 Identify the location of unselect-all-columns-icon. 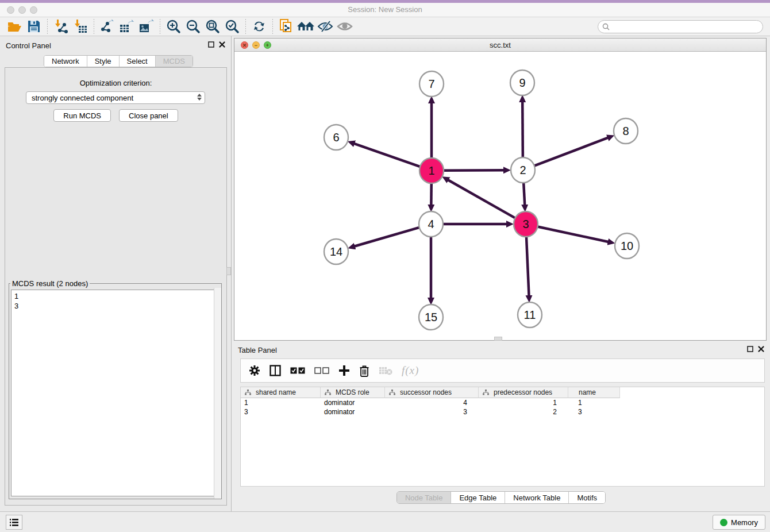
(322, 371).